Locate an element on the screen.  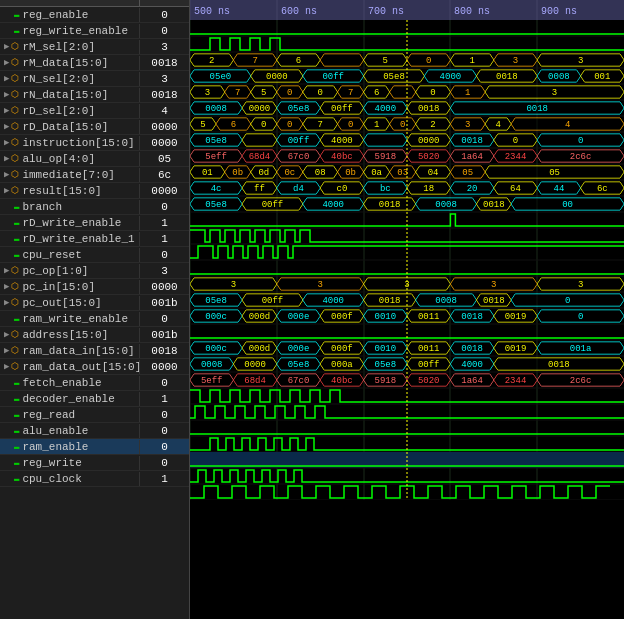
signal-name-text: cpu_clock is located at coordinates (52, 479).